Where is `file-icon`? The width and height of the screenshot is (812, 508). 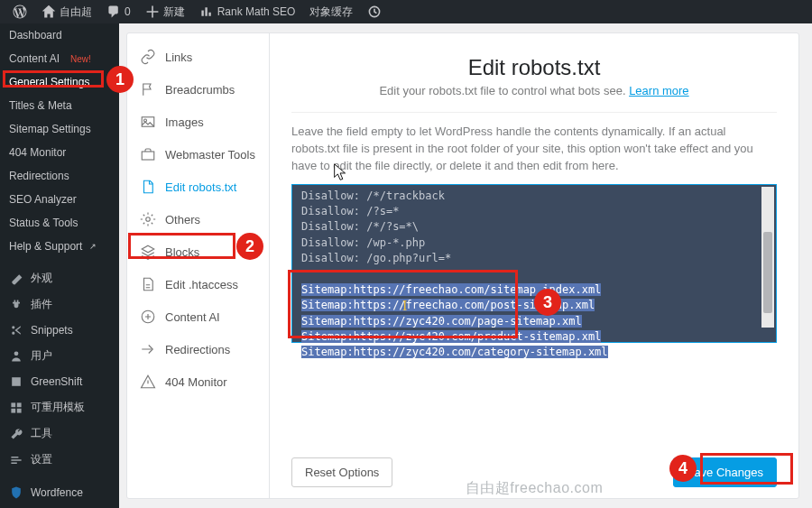 file-icon is located at coordinates (148, 187).